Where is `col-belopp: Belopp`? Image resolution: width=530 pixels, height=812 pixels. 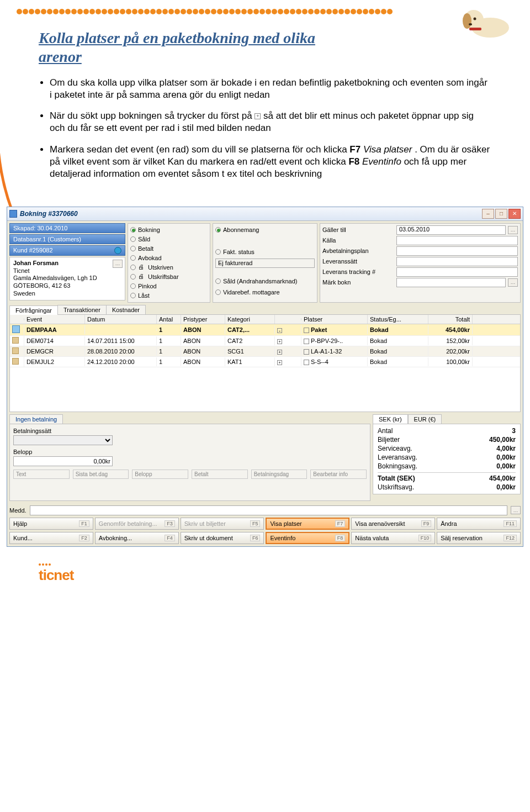
col-belopp: Belopp is located at coordinates (160, 474).